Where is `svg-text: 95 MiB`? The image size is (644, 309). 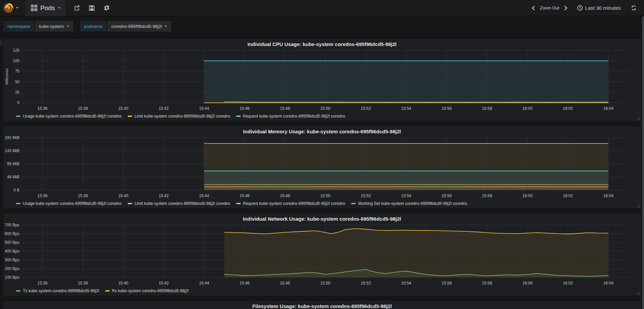 svg-text: 95 MiB is located at coordinates (13, 164).